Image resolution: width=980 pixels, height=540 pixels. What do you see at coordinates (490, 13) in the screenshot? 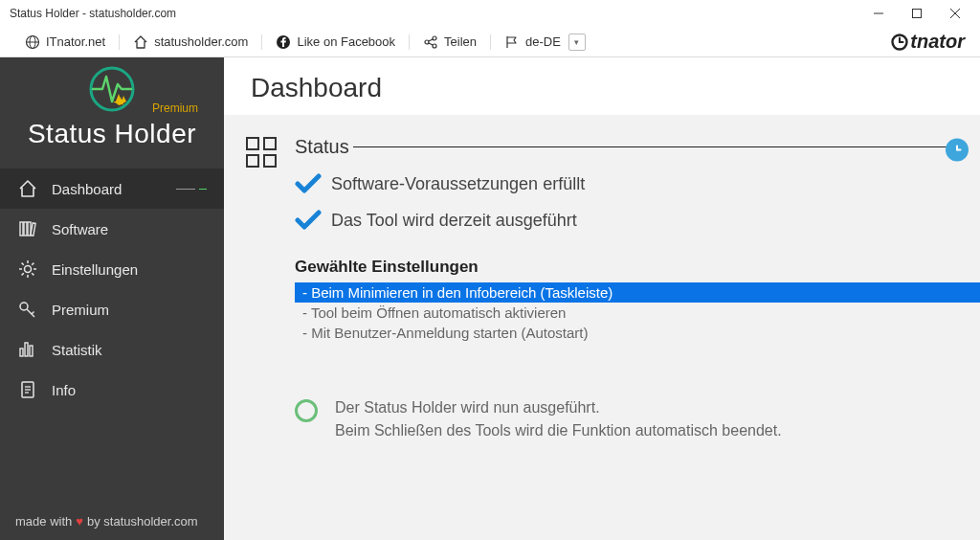
I see `window-titlebar: Status Holder - statusholder.com` at bounding box center [490, 13].